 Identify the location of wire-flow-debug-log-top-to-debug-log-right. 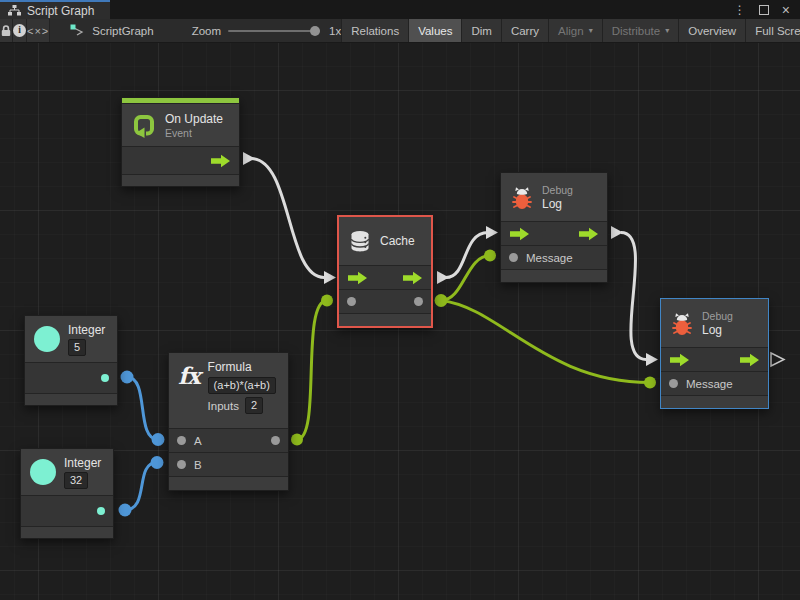
(634, 296).